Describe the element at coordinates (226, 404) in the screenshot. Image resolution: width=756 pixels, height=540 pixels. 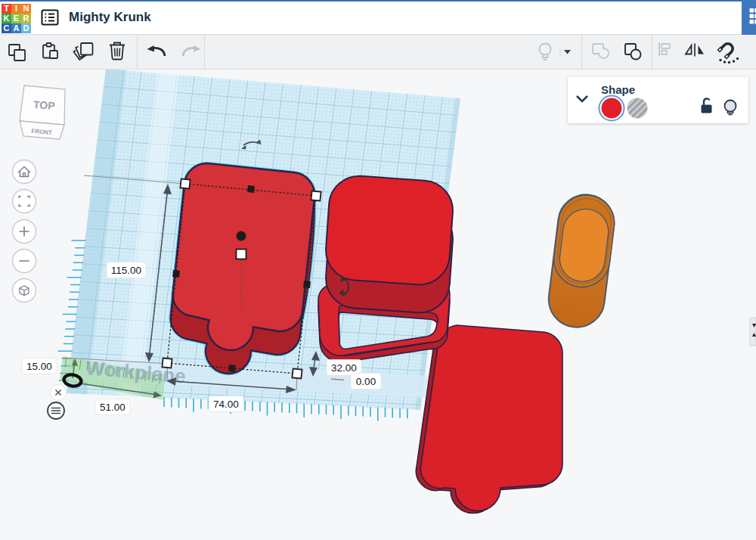
I see `svg-text: 74.00` at that location.